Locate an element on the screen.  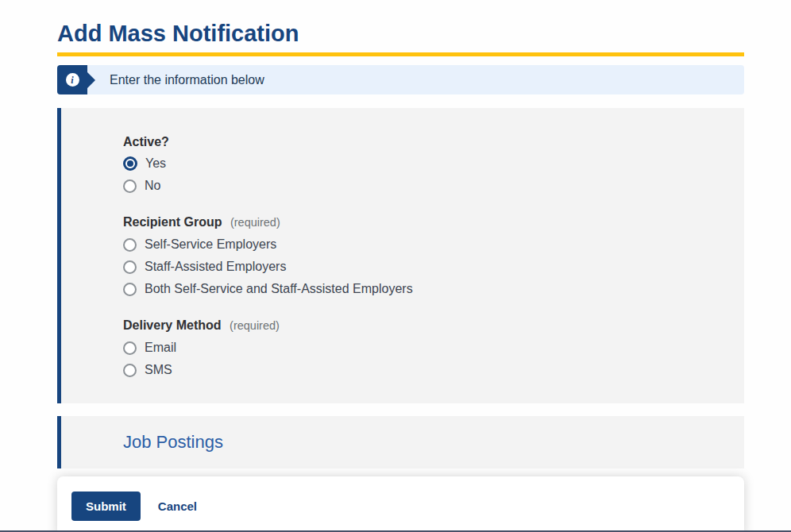
page-title: Add Mass Notification is located at coordinates (400, 33).